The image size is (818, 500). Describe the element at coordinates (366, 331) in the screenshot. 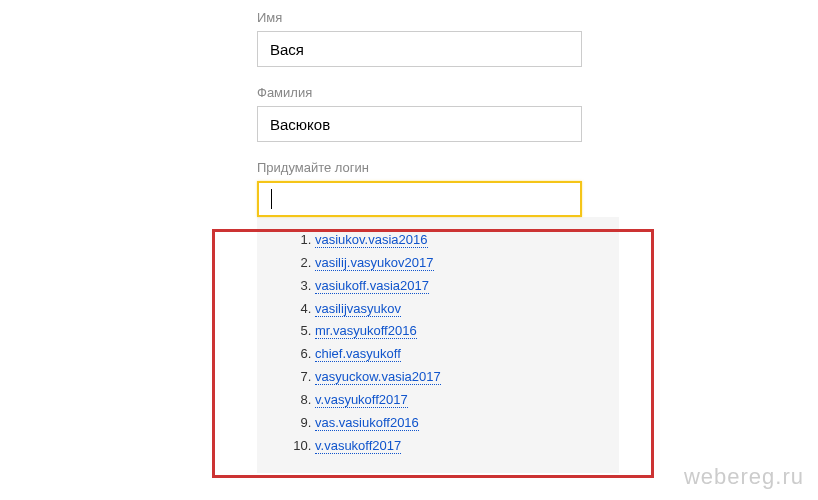

I see `login-suggestion-link: mr.vasyukoff2016` at that location.